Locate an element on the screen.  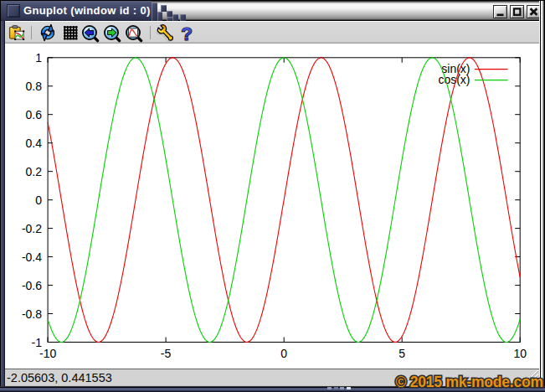
svg-text: -0.4 is located at coordinates (32, 257).